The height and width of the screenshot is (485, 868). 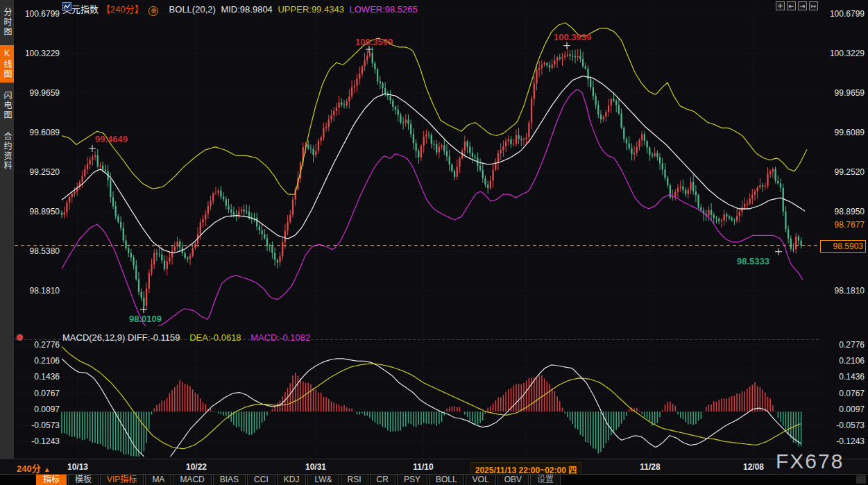 I want to click on price-axis-label-left: 100.3229, so click(x=38, y=53).